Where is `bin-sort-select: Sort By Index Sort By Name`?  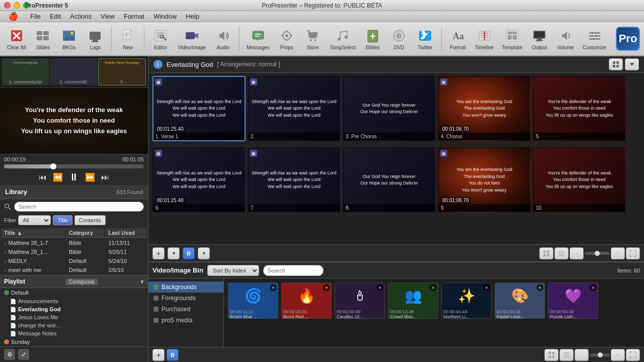
bin-sort-select: Sort By Index Sort By Name is located at coordinates (233, 270).